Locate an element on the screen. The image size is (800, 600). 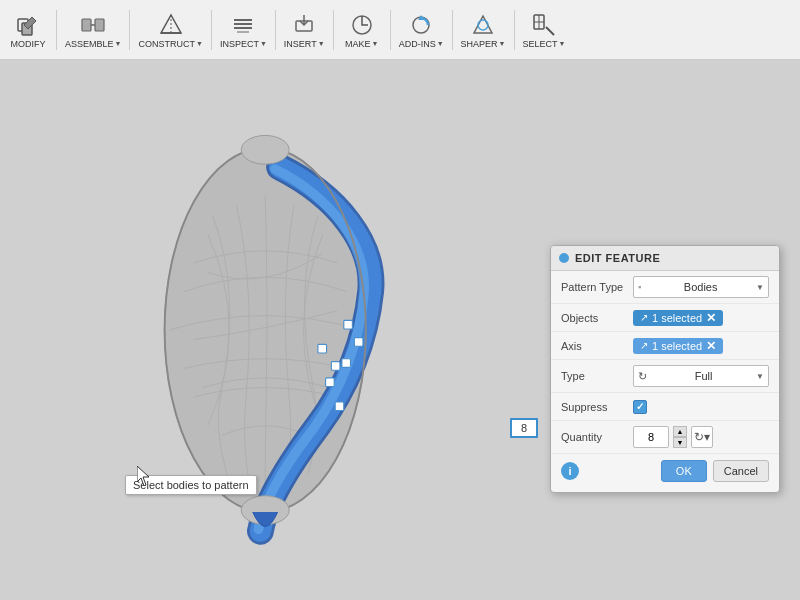
type-value: ↻ Full ▼ is located at coordinates (701, 376).